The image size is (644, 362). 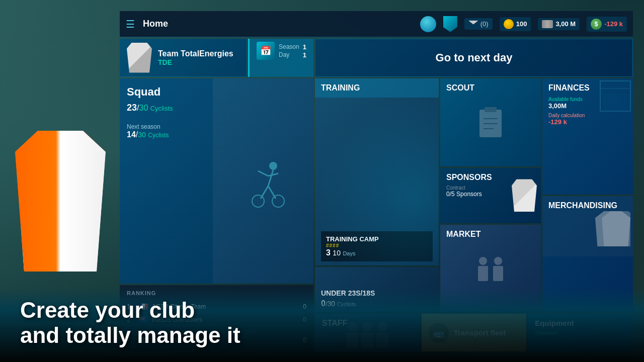 I want to click on squad-next-count: 14/30 Cyclists, so click(x=216, y=135).